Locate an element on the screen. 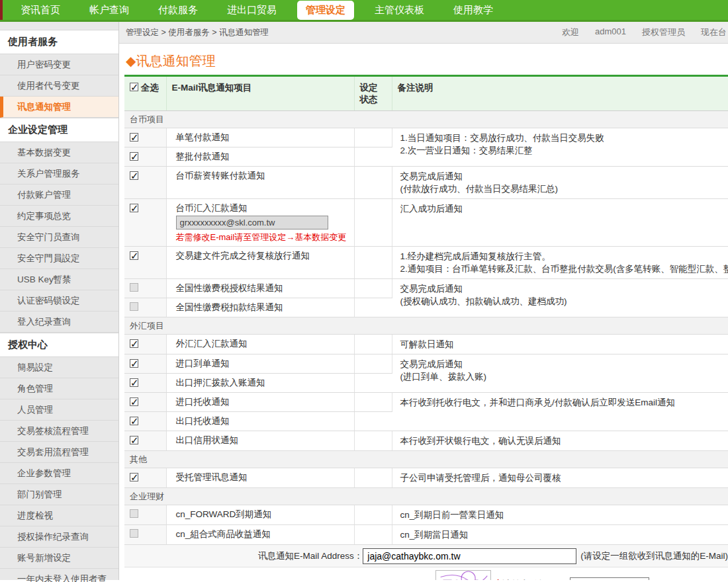 Image resolution: width=728 pixels, height=582 pixels. sidebar-item: 约定事项总览 is located at coordinates (60, 216).